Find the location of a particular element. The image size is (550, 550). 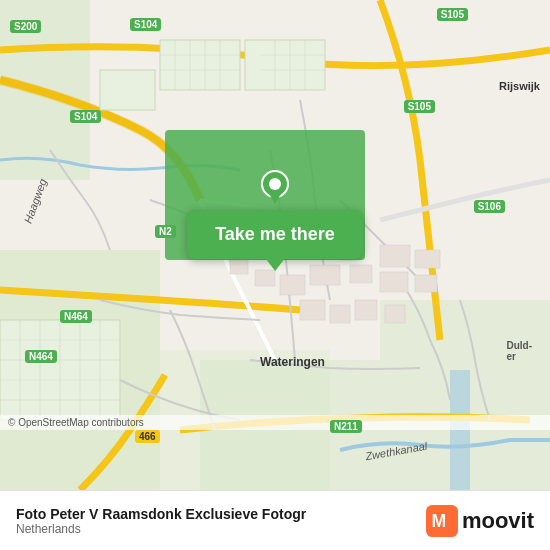

road-badge-s104-mid: S104 is located at coordinates (86, 116).